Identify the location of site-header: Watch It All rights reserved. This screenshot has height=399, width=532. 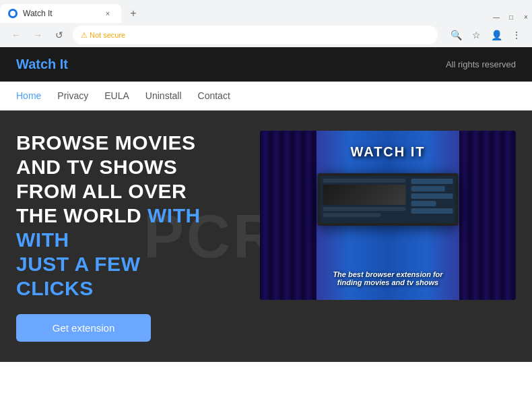
(266, 65).